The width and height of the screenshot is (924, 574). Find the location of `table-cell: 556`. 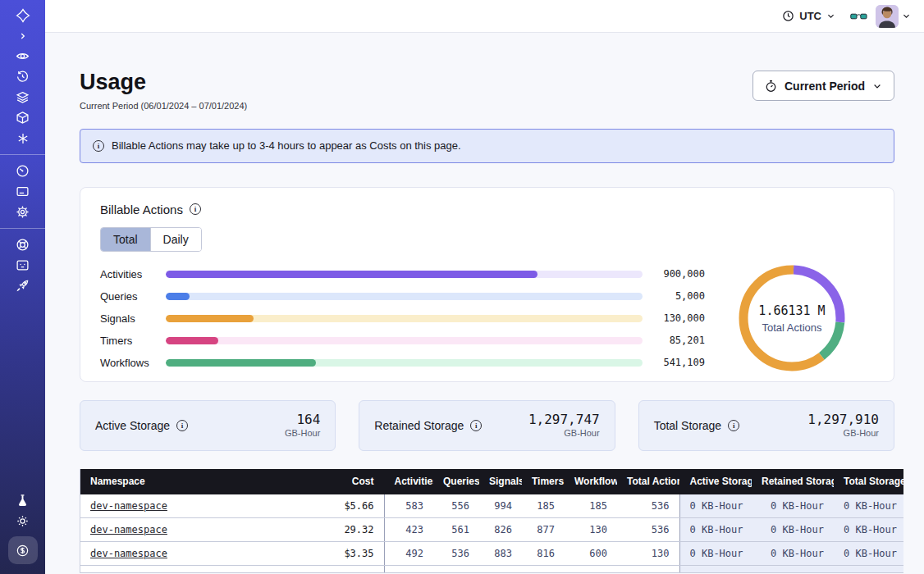

table-cell: 556 is located at coordinates (456, 507).